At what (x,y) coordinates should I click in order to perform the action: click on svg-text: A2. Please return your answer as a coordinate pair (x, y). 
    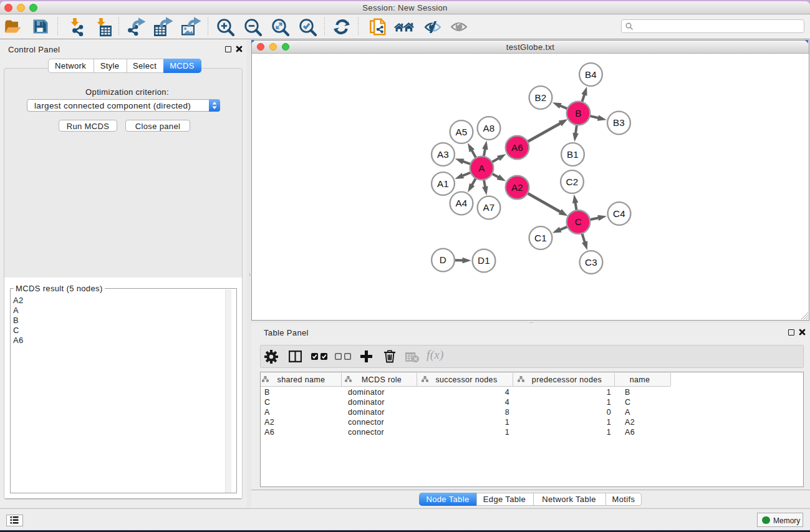
    Looking at the image, I should click on (518, 187).